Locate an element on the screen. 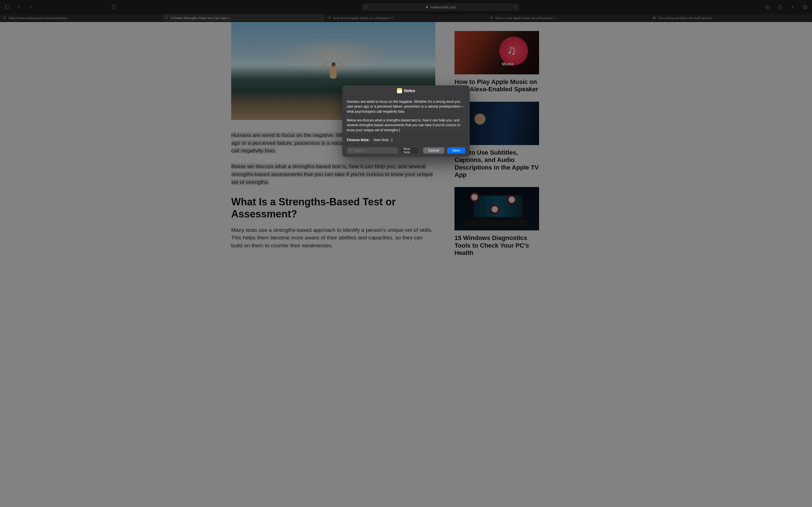 The height and width of the screenshot is (507, 812). address-bar: makeuseof.com is located at coordinates (441, 7).